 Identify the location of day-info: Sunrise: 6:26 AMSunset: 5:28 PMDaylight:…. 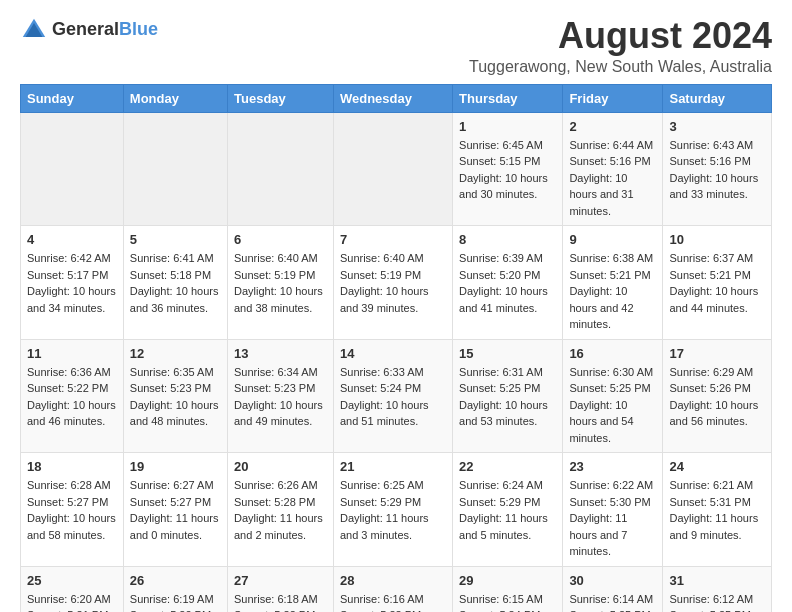
(280, 510).